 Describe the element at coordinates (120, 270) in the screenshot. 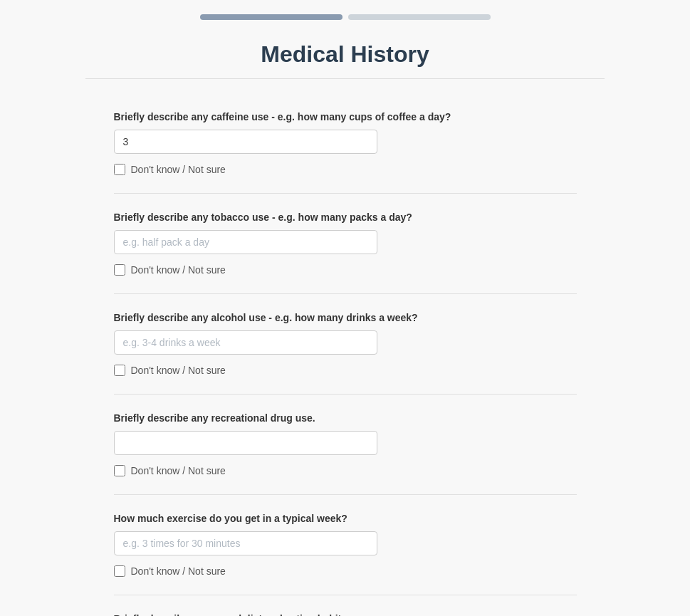

I see `tobacco-checkbox` at that location.